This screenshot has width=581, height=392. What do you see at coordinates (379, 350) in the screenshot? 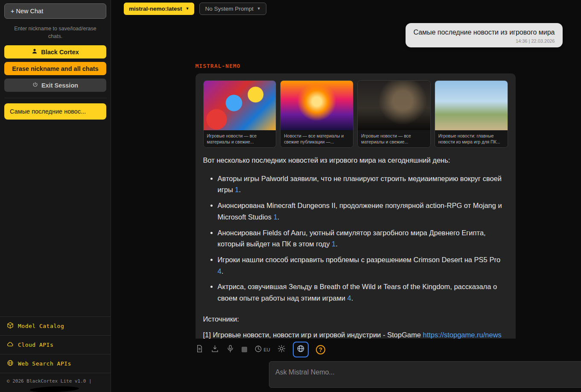
I see `composer-toolbar: EU ?` at bounding box center [379, 350].